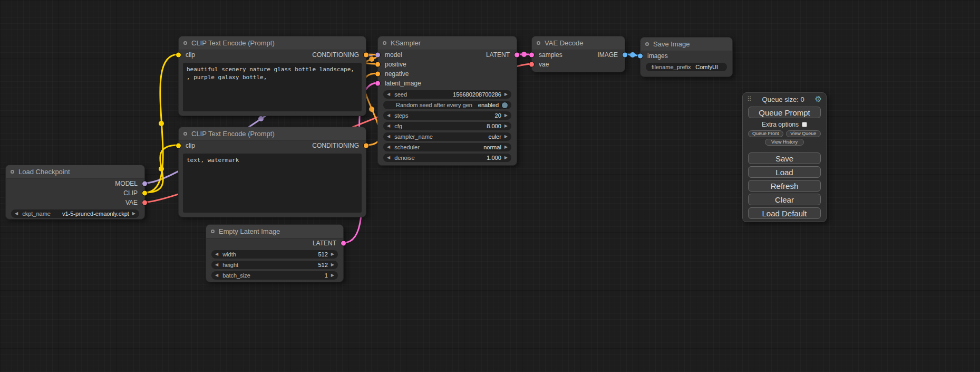  Describe the element at coordinates (144, 203) in the screenshot. I see `vae-output-port` at that location.